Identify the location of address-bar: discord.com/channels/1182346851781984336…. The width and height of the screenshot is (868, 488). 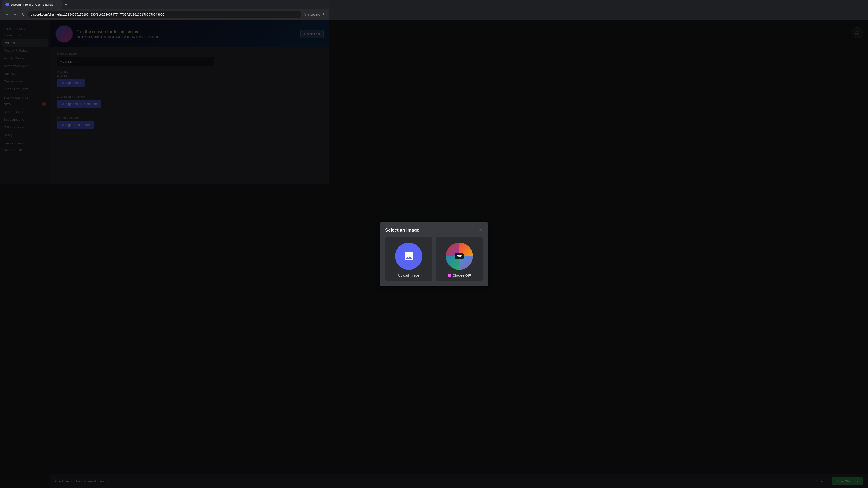
(164, 14).